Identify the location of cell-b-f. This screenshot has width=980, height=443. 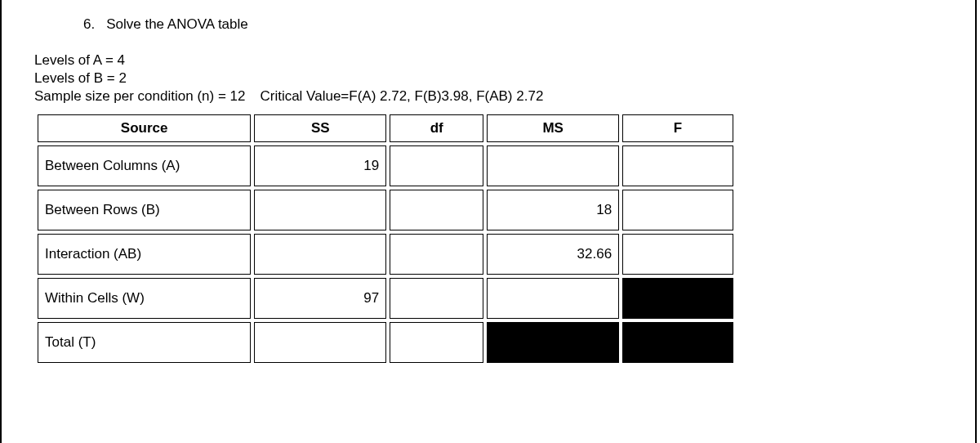
(678, 210).